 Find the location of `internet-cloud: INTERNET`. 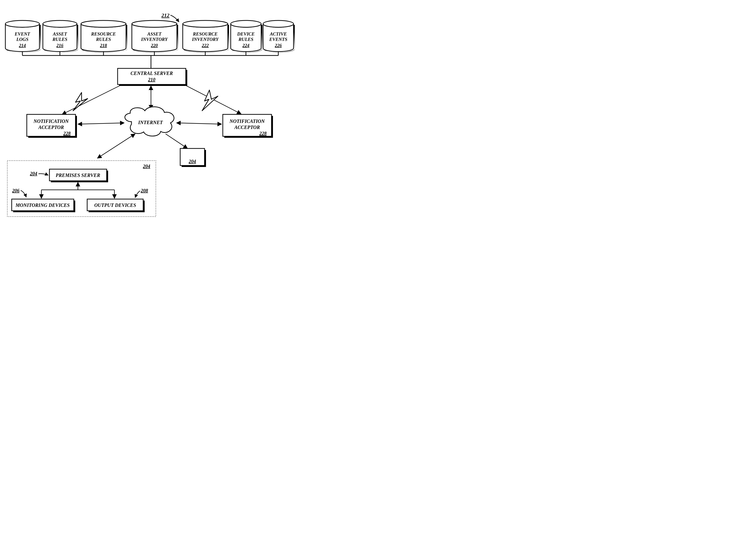

internet-cloud: INTERNET is located at coordinates (150, 122).